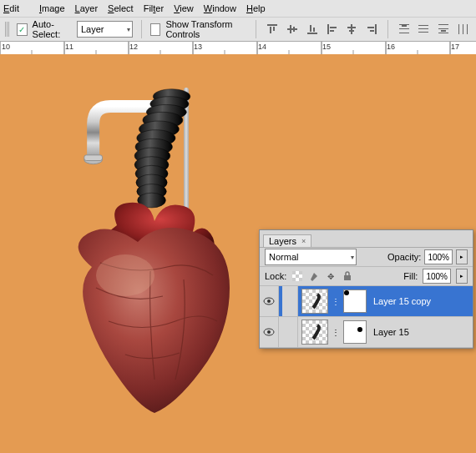  I want to click on menu-image: Image, so click(52, 8).